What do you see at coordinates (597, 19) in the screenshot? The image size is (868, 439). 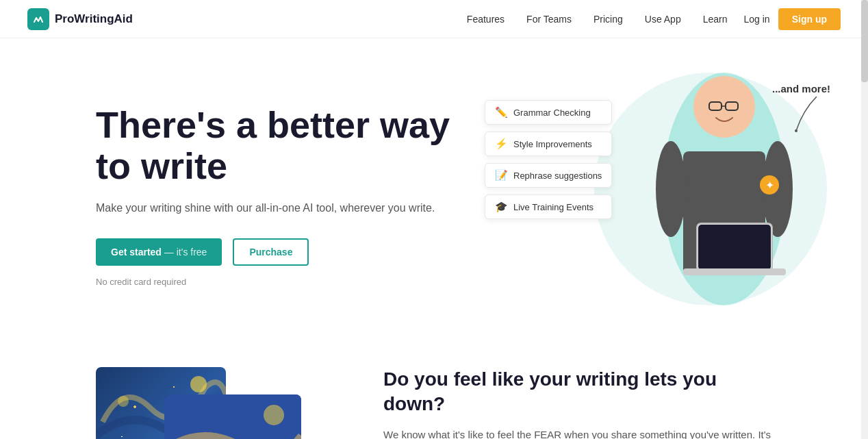 I see `nav-links: Features For Teams Pricing Use App Learn` at bounding box center [597, 19].